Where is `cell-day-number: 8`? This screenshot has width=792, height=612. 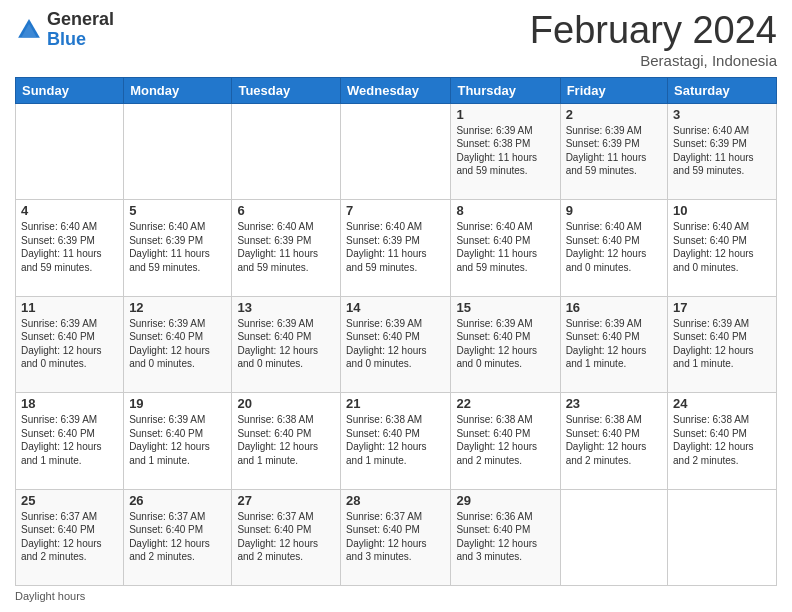
cell-day-number: 8 is located at coordinates (505, 210).